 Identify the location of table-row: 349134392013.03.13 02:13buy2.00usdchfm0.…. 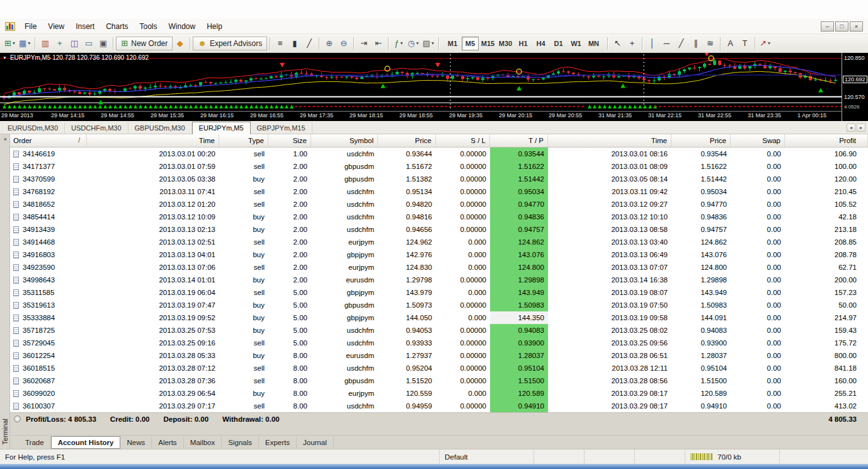
(439, 229).